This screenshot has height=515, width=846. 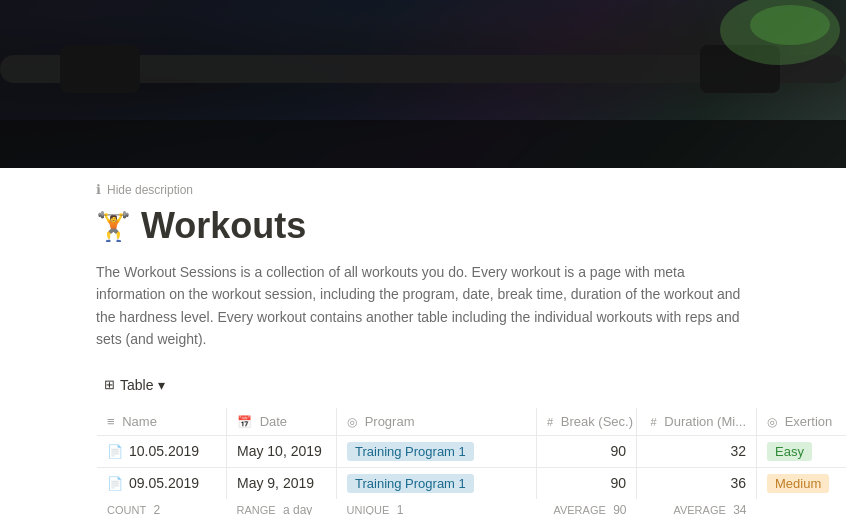 What do you see at coordinates (798, 484) in the screenshot?
I see `exertion-tag: Medium` at bounding box center [798, 484].